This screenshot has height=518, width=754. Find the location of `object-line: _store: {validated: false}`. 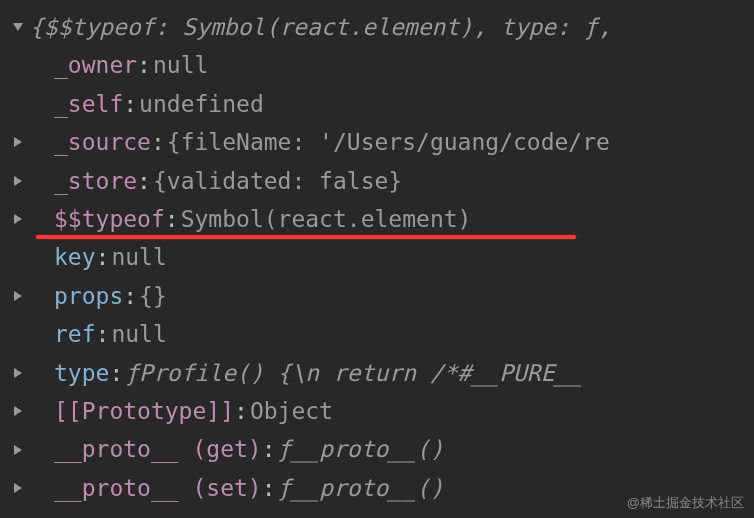

object-line: _store: {validated: false} is located at coordinates (377, 181).